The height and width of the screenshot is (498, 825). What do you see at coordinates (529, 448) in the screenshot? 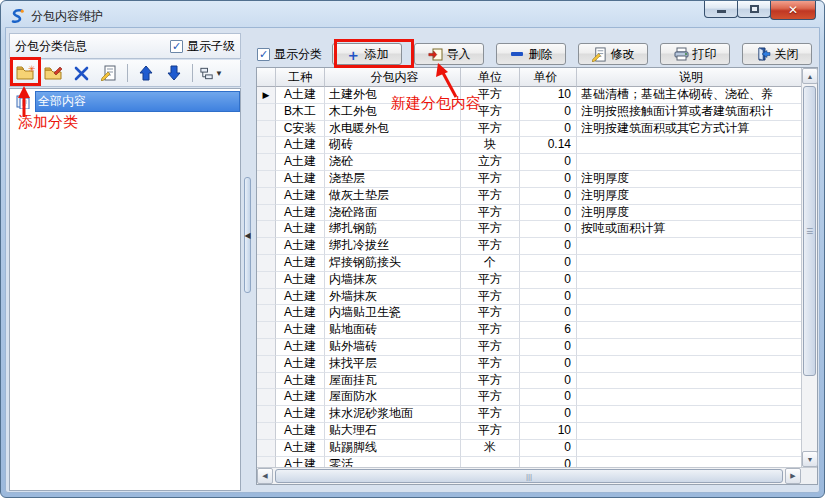
I see `table-row: A土建 贴踢脚线 米 0` at bounding box center [529, 448].